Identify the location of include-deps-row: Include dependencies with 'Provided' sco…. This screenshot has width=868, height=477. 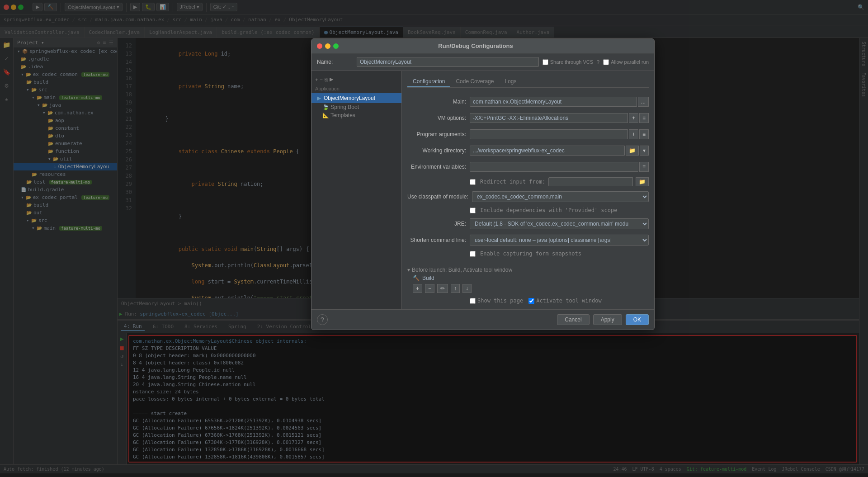
(528, 210).